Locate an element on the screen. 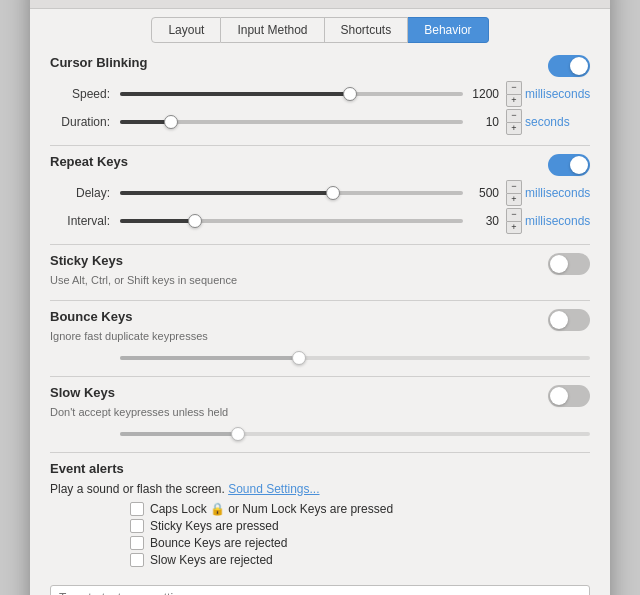  duration-label: Duration: is located at coordinates (85, 122).